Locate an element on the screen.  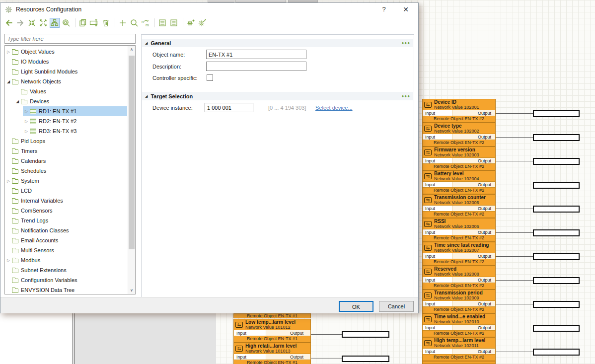
description-input is located at coordinates (256, 67).